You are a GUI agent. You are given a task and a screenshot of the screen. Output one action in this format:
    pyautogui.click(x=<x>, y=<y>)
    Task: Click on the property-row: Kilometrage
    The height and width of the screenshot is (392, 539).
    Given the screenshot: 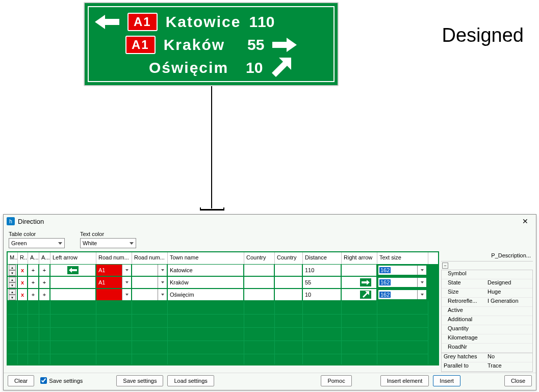 What is the action you would take?
    pyautogui.click(x=487, y=339)
    